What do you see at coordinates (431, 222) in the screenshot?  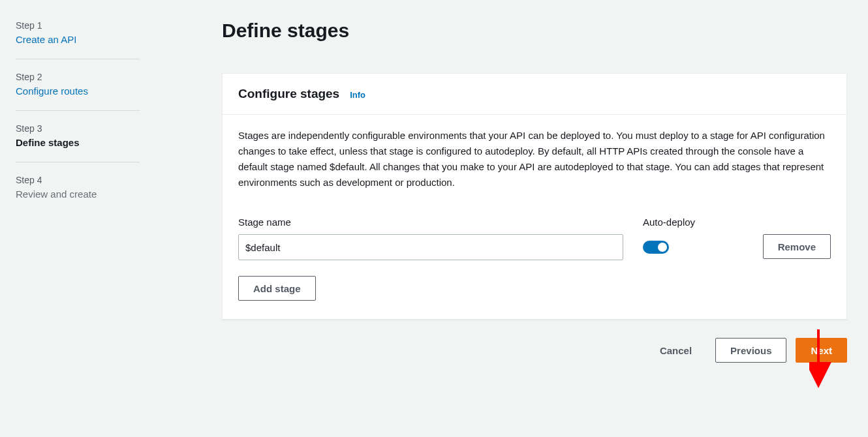 I see `stage-name-label: Stage name` at bounding box center [431, 222].